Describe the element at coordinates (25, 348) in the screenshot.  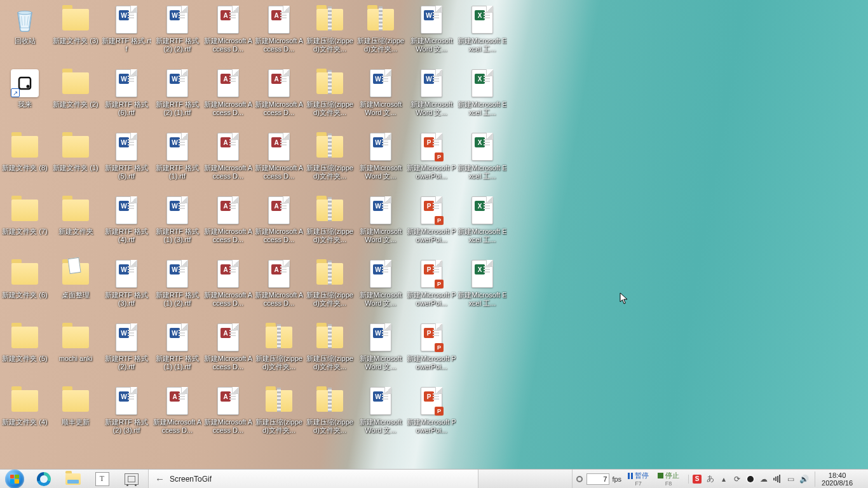
I see `desktop-icon-folder: 新建文件夹 (5)` at that location.